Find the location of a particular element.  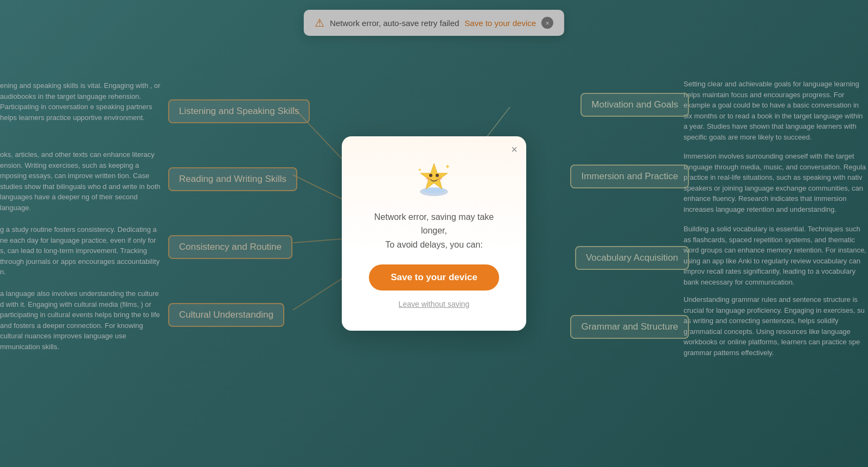

save-modal: × ✦ ✦ Network error, savi is located at coordinates (434, 234).